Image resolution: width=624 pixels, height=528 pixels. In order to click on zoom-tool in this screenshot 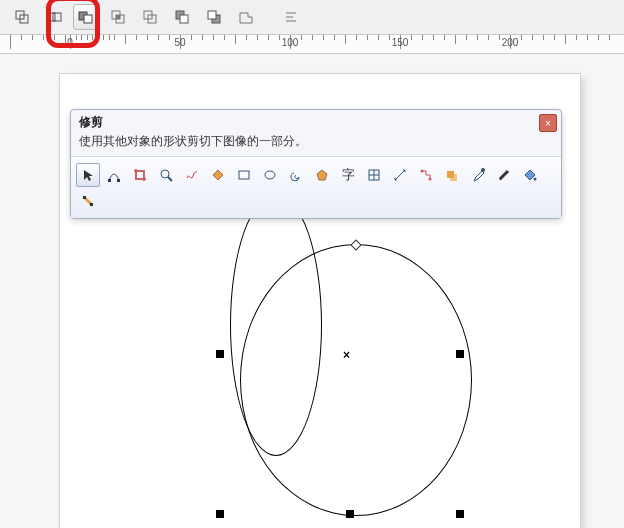, I will do `click(166, 175)`.